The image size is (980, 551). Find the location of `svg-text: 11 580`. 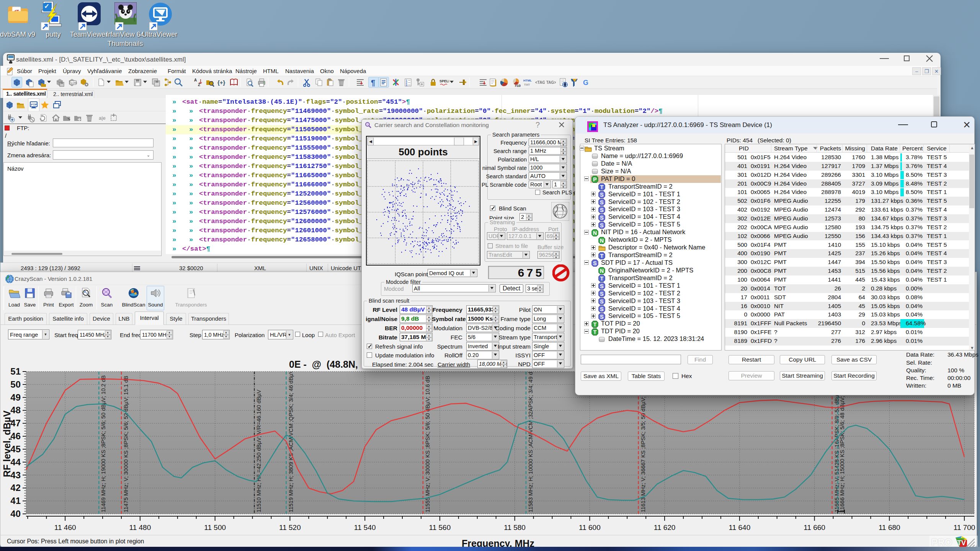

svg-text: 11 580 is located at coordinates (514, 527).